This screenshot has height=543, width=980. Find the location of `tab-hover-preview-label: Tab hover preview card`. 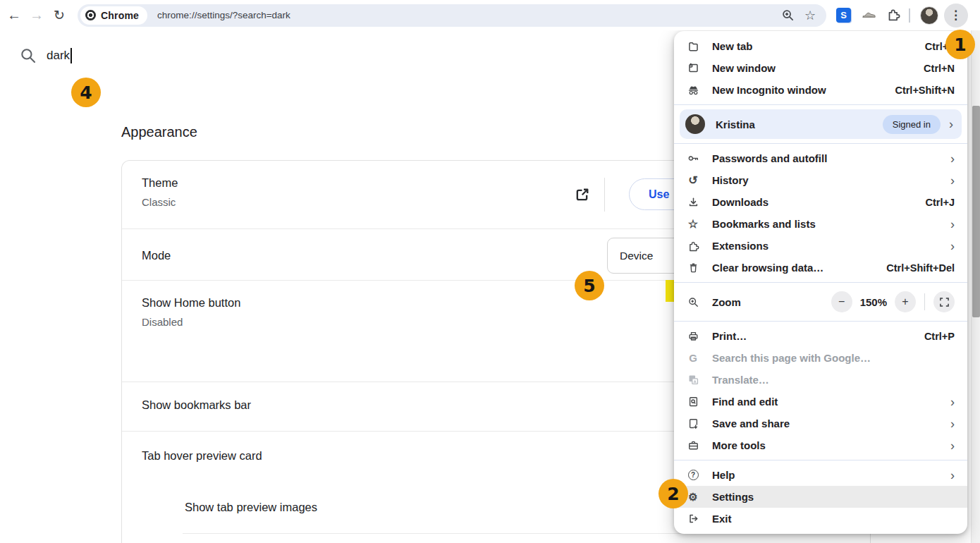

tab-hover-preview-label: Tab hover preview card is located at coordinates (202, 456).